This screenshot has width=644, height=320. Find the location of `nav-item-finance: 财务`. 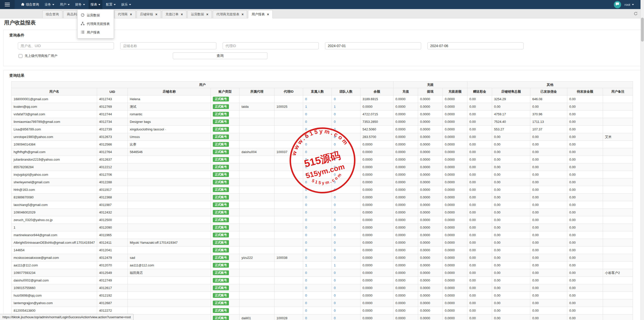

nav-item-finance: 财务 is located at coordinates (80, 5).